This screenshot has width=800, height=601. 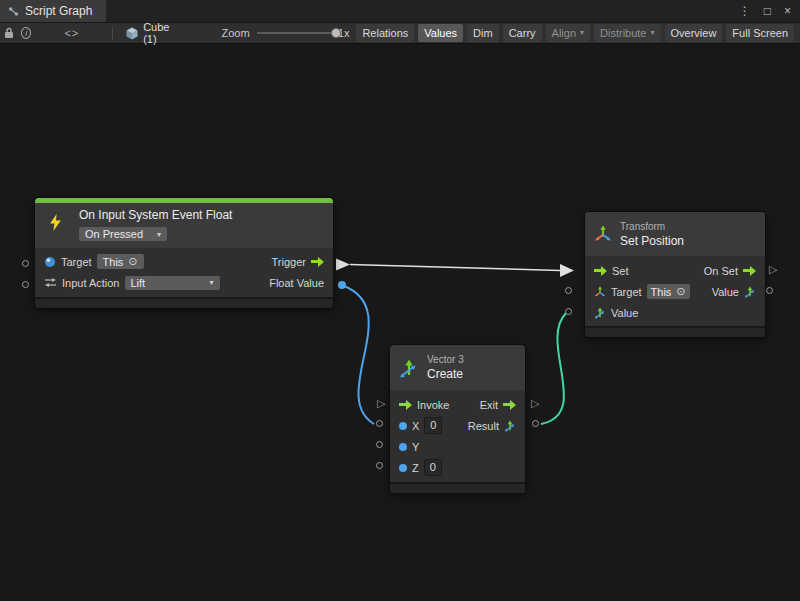 I want to click on transform-icon, so click(x=603, y=234).